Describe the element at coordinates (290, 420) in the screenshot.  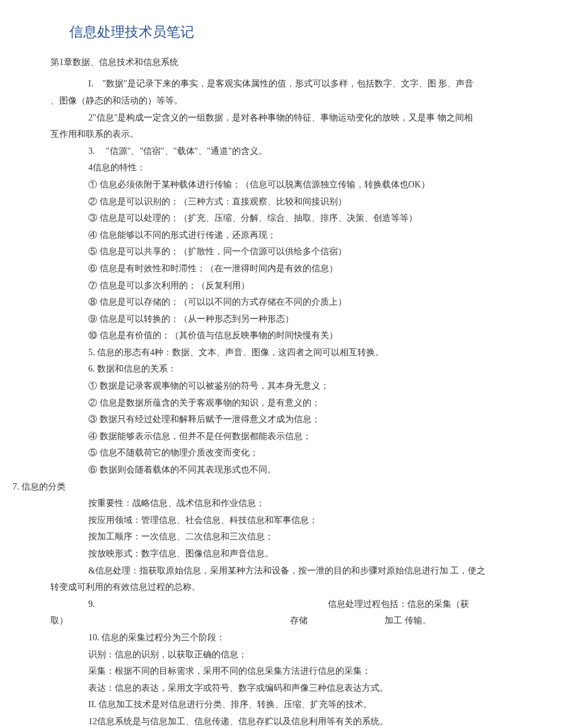
I see `relation-item-3: ③ 数据只有经过处理和解释后赋予一泄得意义才成为信息；` at that location.